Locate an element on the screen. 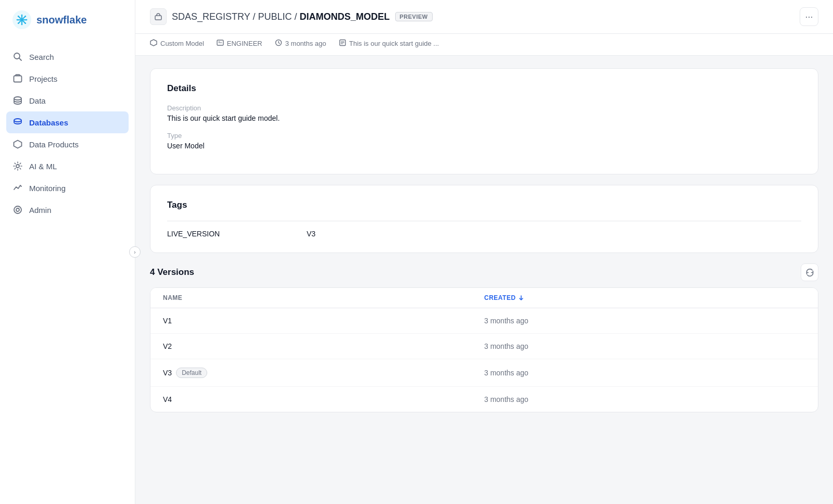 The image size is (833, 504). sidebar-item-databases: Databases is located at coordinates (68, 122).